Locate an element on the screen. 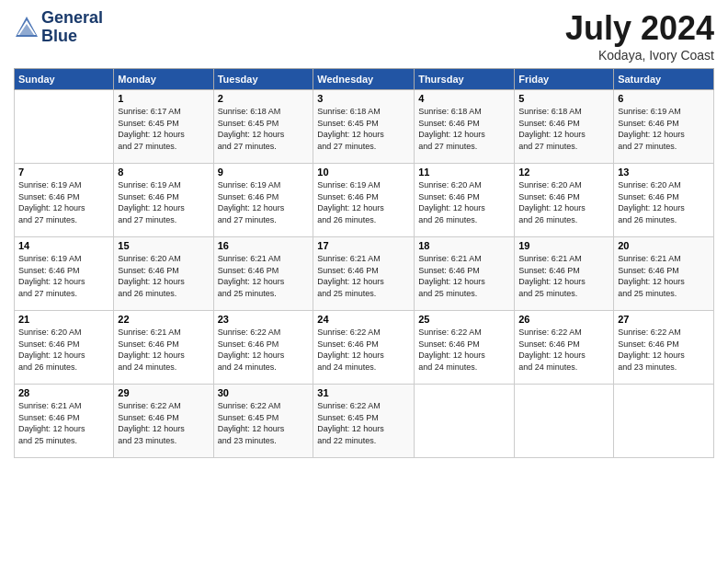  calendar-cell: 13Sunrise: 6:20 AM Sunset: 6:46 PM Dayli… is located at coordinates (664, 201).